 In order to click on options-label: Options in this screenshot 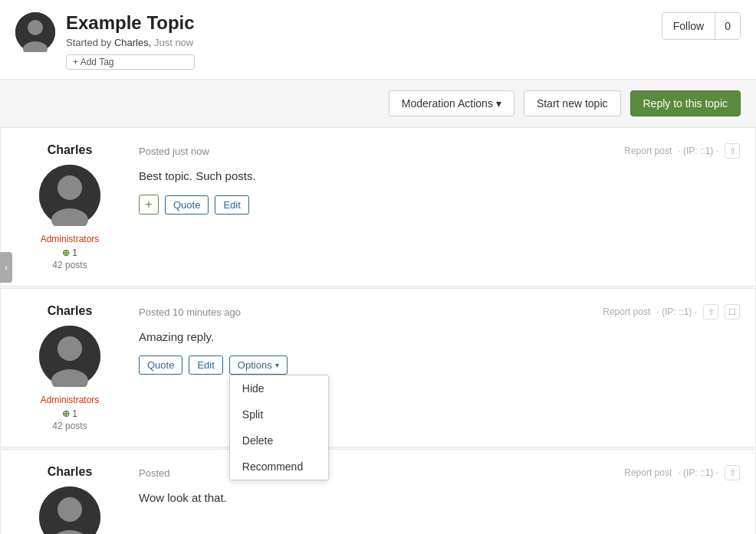, I will do `click(255, 365)`.